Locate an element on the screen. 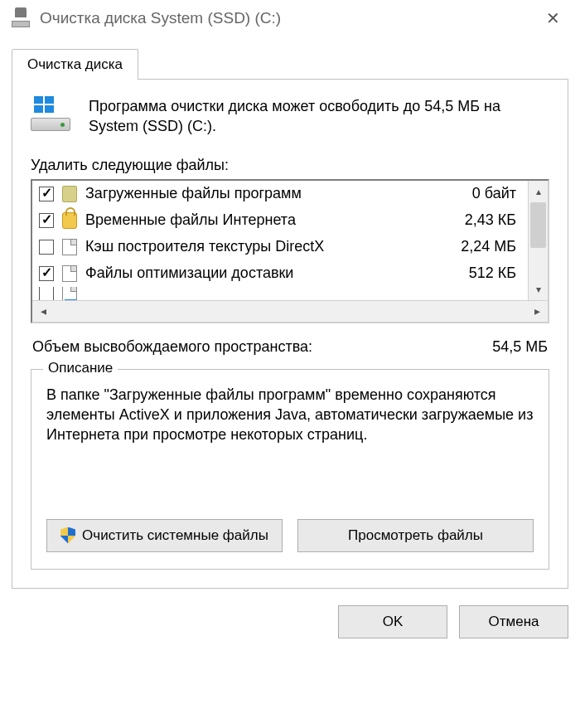 This screenshot has height=728, width=580. ok-button: OK is located at coordinates (393, 622).